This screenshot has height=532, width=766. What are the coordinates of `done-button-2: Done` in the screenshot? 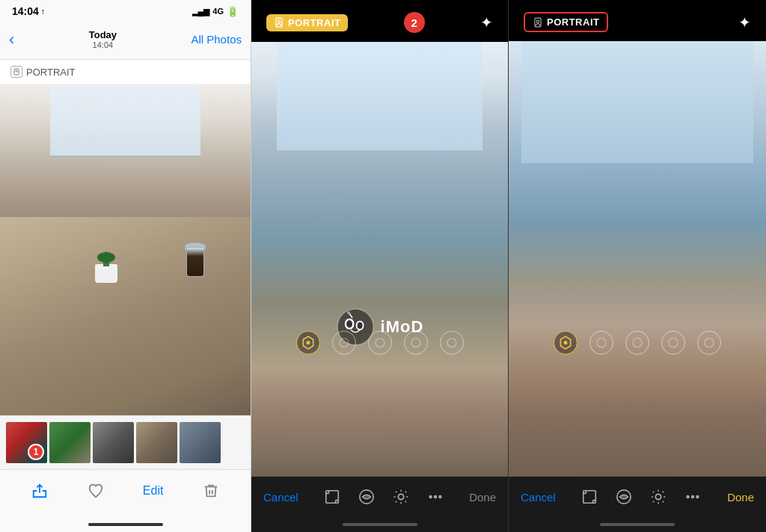 It's located at (482, 497).